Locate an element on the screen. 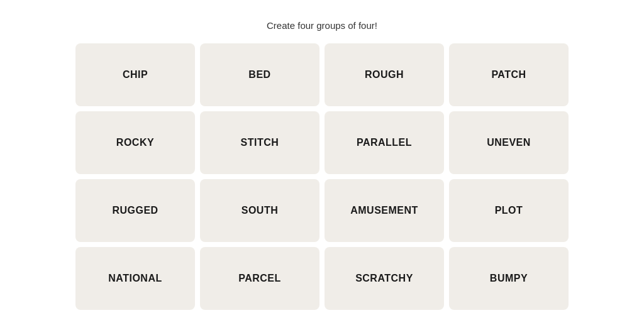 The width and height of the screenshot is (644, 330). tile-label-south: SOUTH is located at coordinates (260, 211).